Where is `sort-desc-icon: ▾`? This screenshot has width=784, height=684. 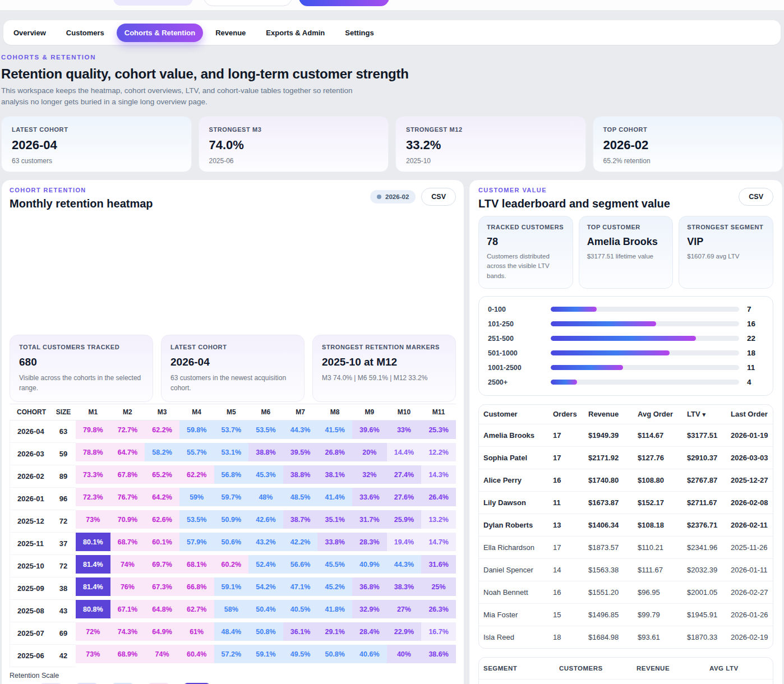 sort-desc-icon: ▾ is located at coordinates (704, 414).